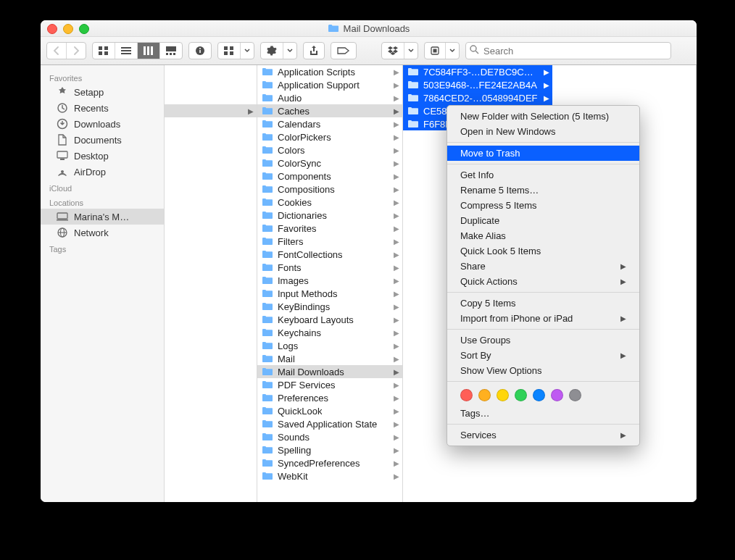 This screenshot has width=735, height=560. I want to click on column-row: WebKit▶, so click(330, 476).